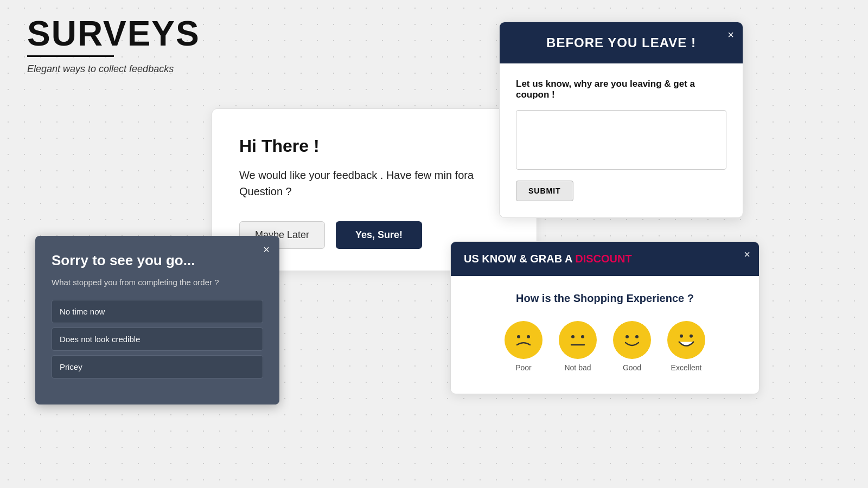 This screenshot has height=488, width=868. What do you see at coordinates (157, 311) in the screenshot?
I see `sorry-option-button: No time now` at bounding box center [157, 311].